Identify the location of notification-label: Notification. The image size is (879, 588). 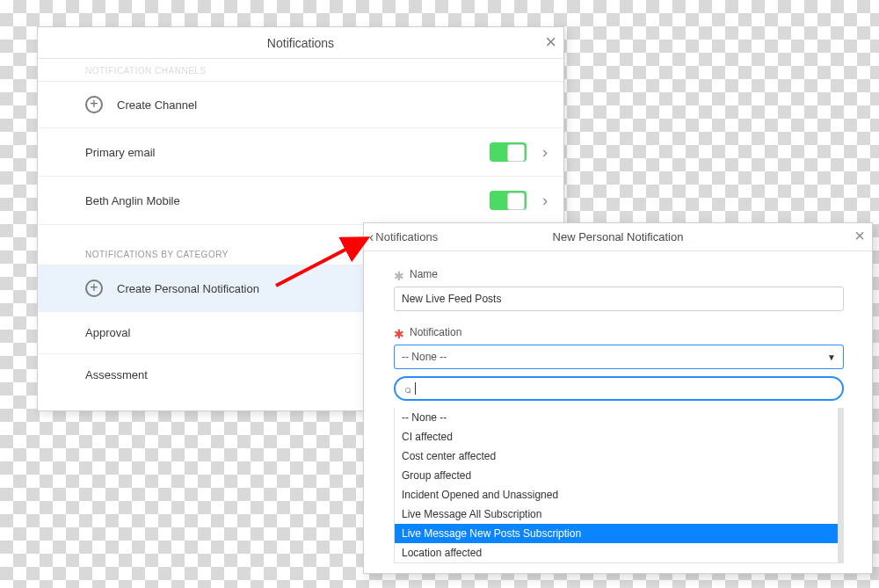
(436, 332).